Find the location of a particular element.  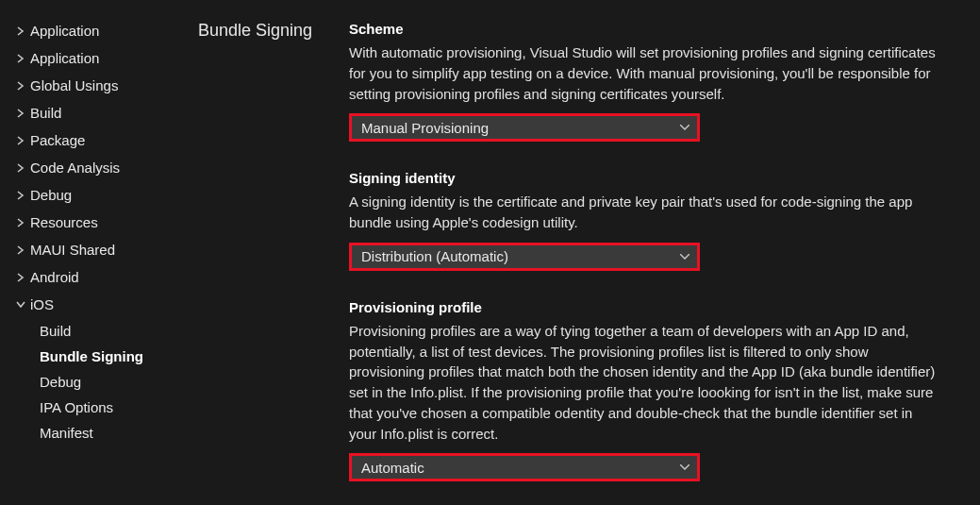

sidebar-subitem-manifest: Manifest is located at coordinates (117, 432).